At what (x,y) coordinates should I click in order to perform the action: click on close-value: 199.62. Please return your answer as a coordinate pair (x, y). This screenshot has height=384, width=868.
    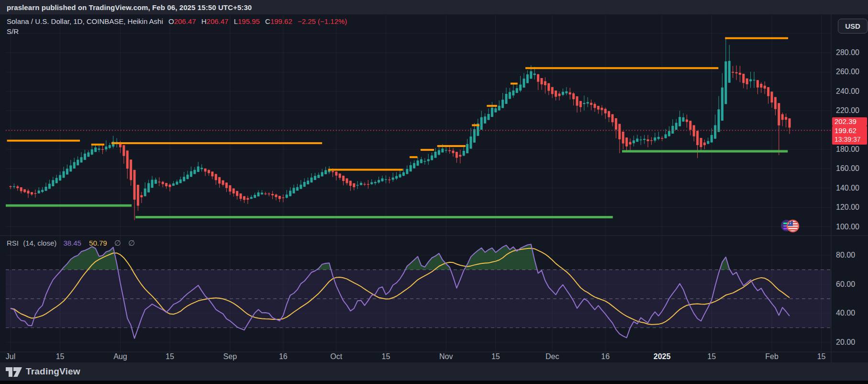
    Looking at the image, I should click on (281, 21).